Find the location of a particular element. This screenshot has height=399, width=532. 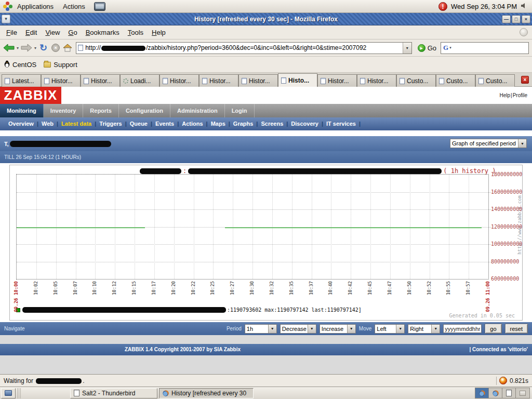

browser-tab-6: Histor... is located at coordinates (219, 81).